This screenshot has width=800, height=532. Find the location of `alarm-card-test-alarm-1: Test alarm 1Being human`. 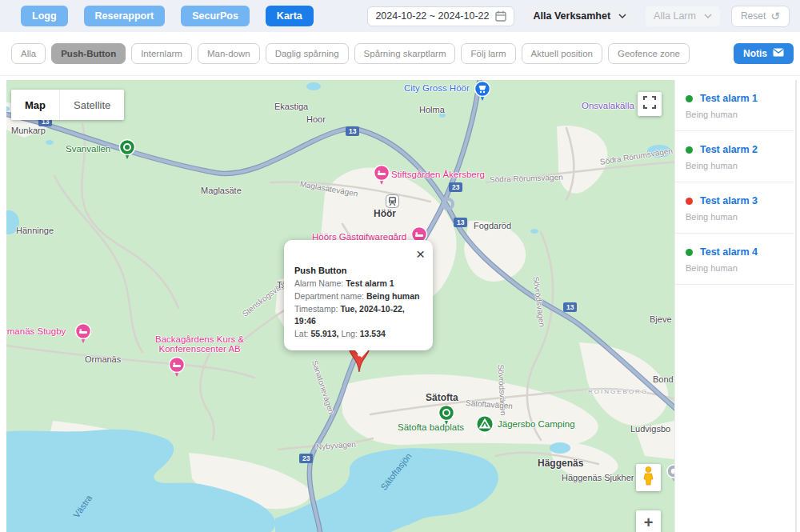

alarm-card-test-alarm-1: Test alarm 1Being human is located at coordinates (734, 106).